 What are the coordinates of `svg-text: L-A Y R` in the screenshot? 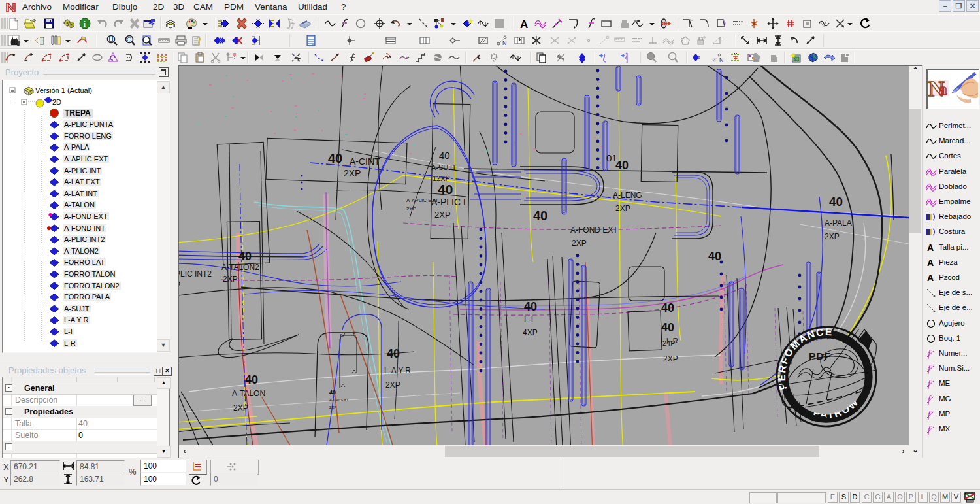 It's located at (397, 371).